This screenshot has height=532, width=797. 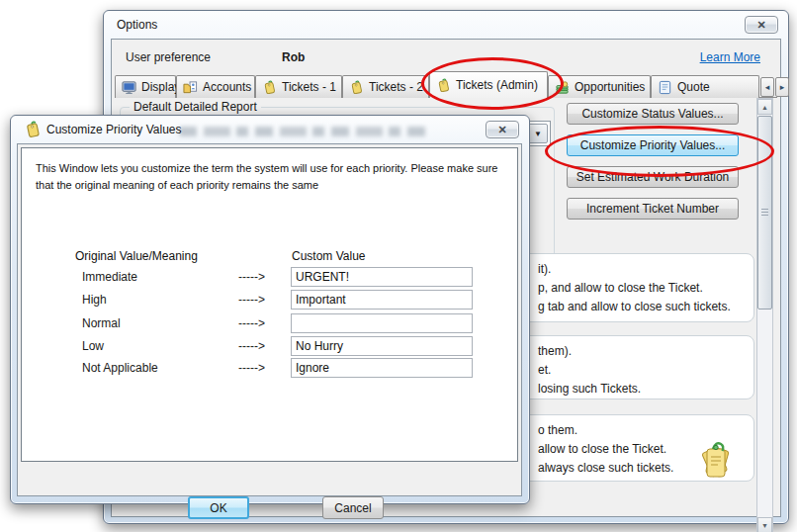 What do you see at coordinates (382, 368) in the screenshot?
I see `custom-value-input-not-applicable` at bounding box center [382, 368].